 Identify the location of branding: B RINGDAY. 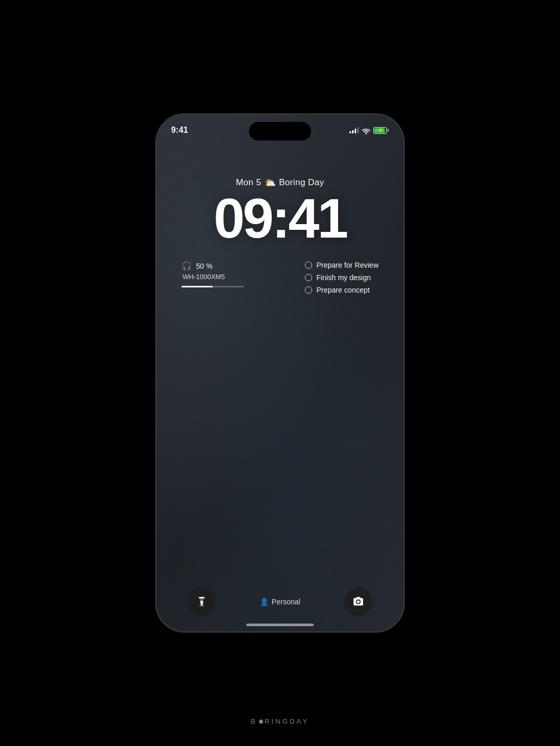
(280, 721).